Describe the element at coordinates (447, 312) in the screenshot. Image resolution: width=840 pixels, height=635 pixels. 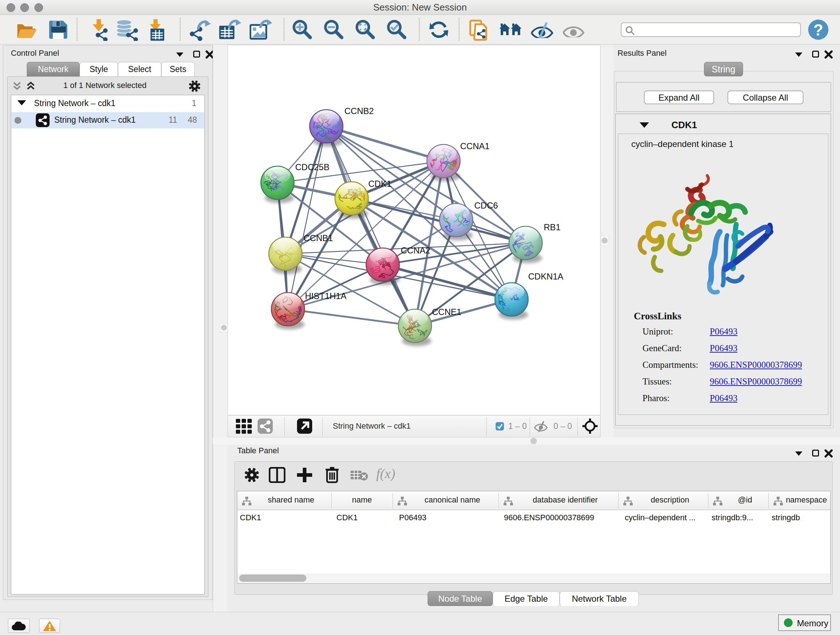
I see `svg-text: CCNE1` at that location.